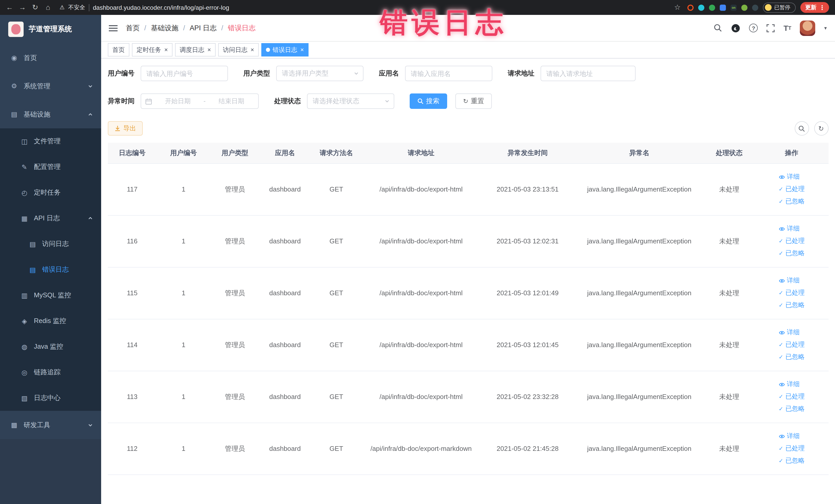 Image resolution: width=835 pixels, height=504 pixels. What do you see at coordinates (231, 101) in the screenshot?
I see `end-date-placeholder: 结束日期` at bounding box center [231, 101].